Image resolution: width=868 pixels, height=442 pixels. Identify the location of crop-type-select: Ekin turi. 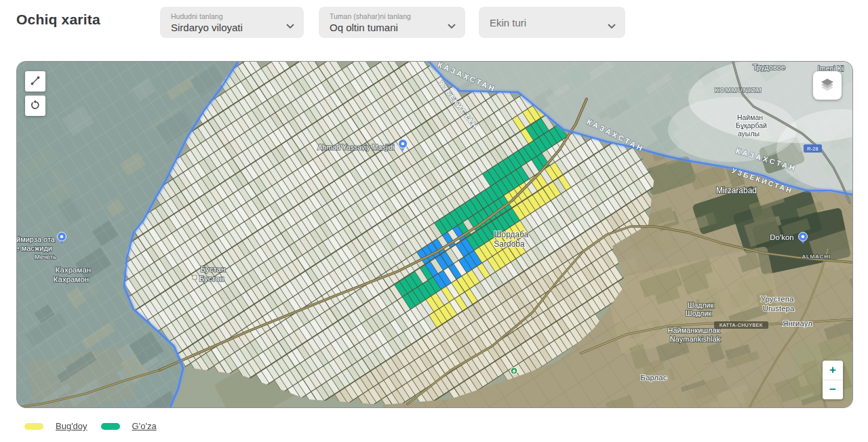
(552, 22).